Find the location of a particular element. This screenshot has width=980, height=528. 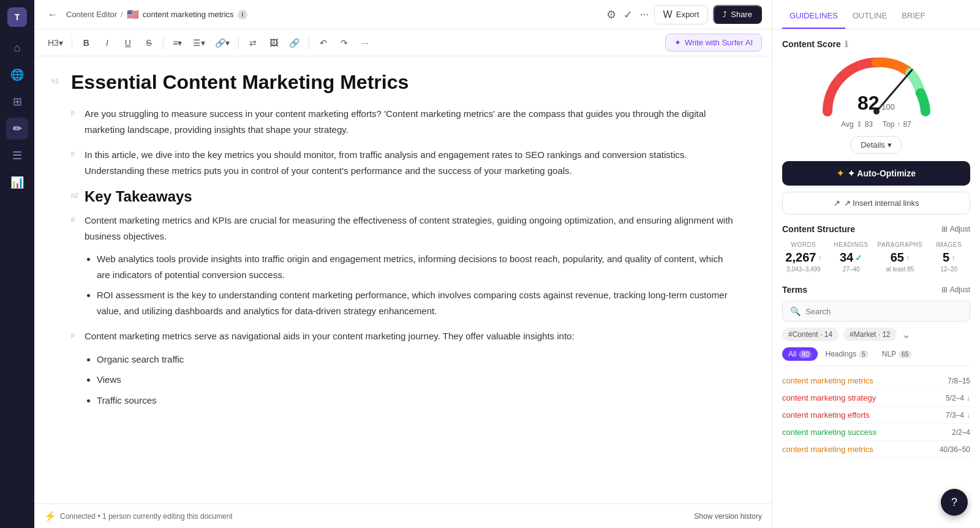

term-count-2: 5/2–4 ↓ is located at coordinates (958, 398).